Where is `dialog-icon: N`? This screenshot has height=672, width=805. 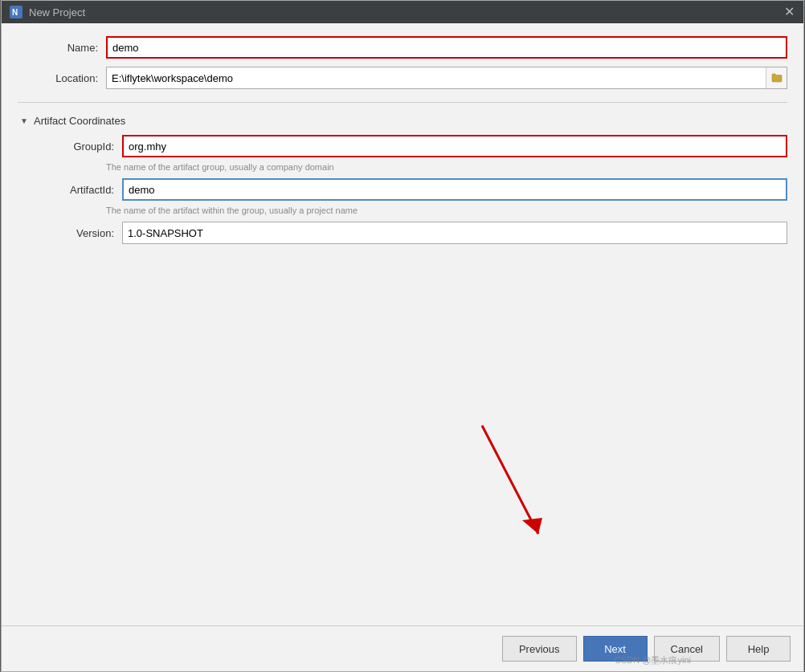
dialog-icon: N is located at coordinates (16, 12).